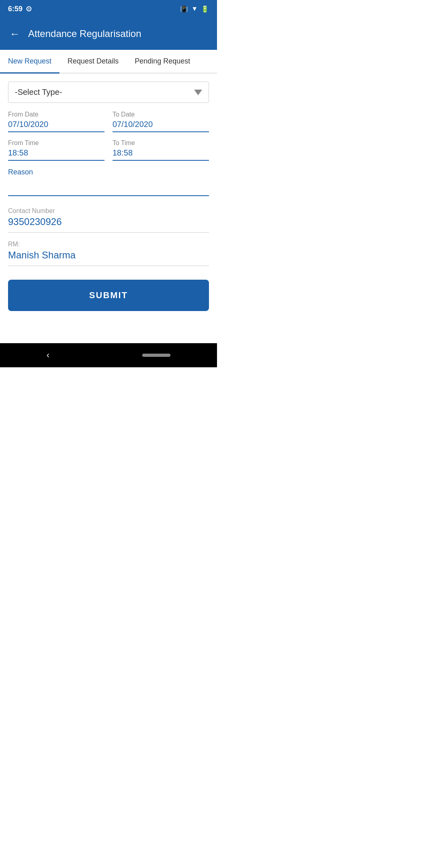  I want to click on select-type-dropdown: -Select Type-, so click(108, 92).